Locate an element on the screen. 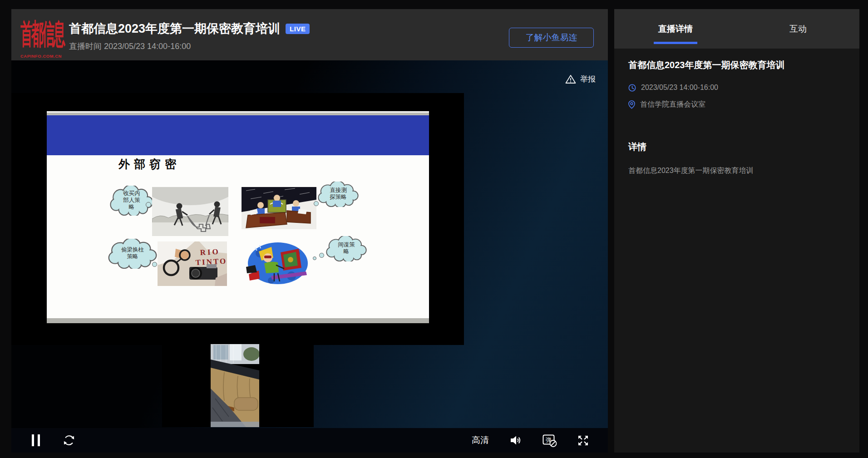 The width and height of the screenshot is (868, 458). tab-live-details: 直播详情 is located at coordinates (676, 29).